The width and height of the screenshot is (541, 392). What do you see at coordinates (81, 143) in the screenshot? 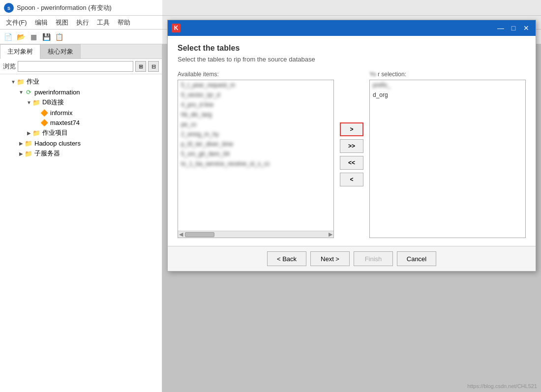
I see `tree-item-hadoop: ▶ 📁 Hadoop clusters` at bounding box center [81, 143].